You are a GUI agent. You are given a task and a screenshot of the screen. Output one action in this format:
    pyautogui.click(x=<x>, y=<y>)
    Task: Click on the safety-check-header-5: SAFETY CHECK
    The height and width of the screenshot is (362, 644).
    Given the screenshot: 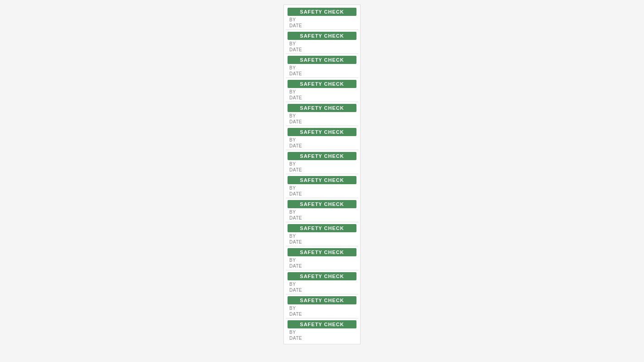 What is the action you would take?
    pyautogui.click(x=322, y=108)
    